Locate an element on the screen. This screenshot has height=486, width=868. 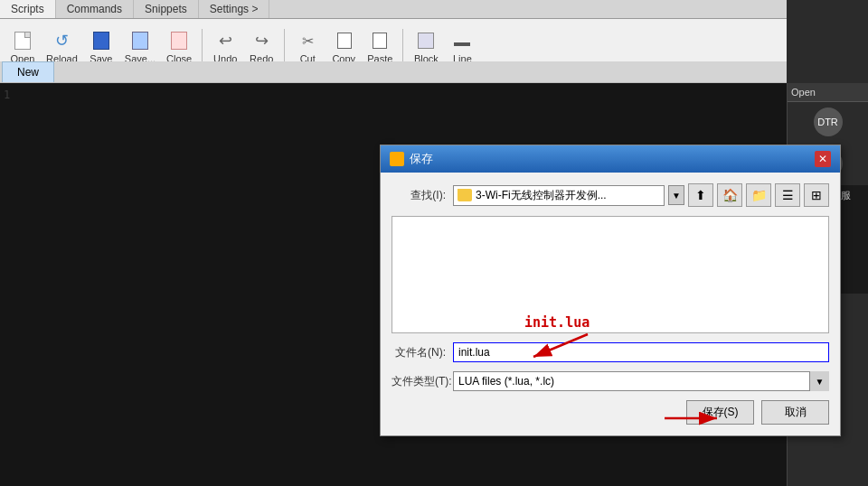
folder-row: 查找(I): 3-Wi-Fi无线控制器开发例... ▼ ⬆ 🏠 📁 ☰ ⊞ is located at coordinates (610, 195).